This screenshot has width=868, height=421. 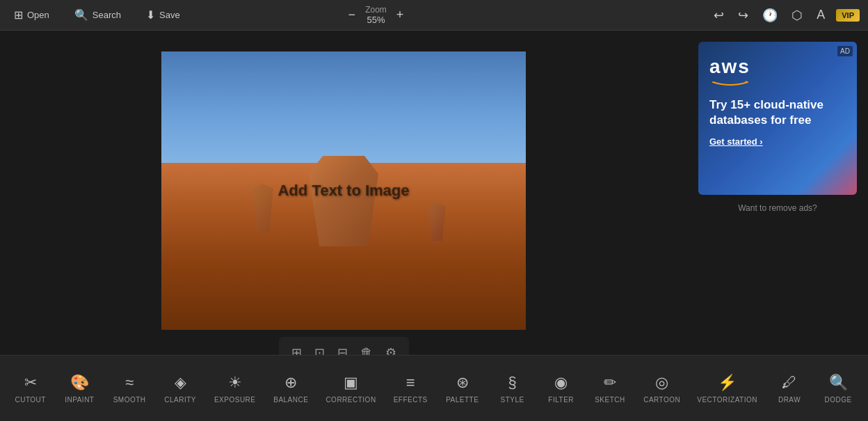 I want to click on vectorization-icon: ⚡, so click(x=728, y=383).